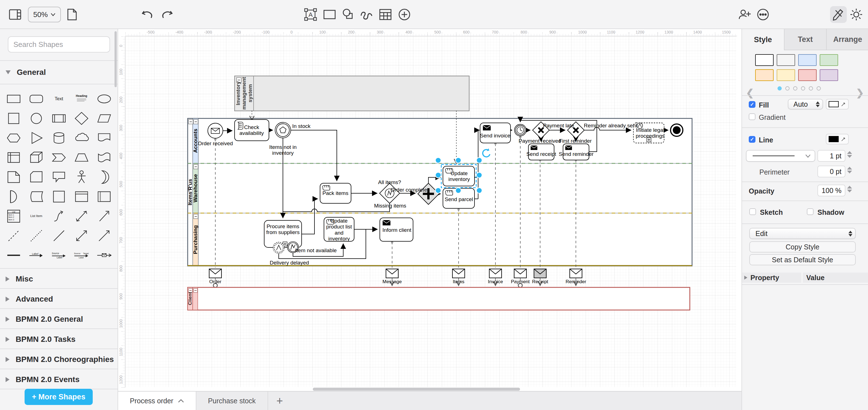  What do you see at coordinates (59, 255) in the screenshot?
I see `shape-sourcearrow: SourceLabel` at bounding box center [59, 255].